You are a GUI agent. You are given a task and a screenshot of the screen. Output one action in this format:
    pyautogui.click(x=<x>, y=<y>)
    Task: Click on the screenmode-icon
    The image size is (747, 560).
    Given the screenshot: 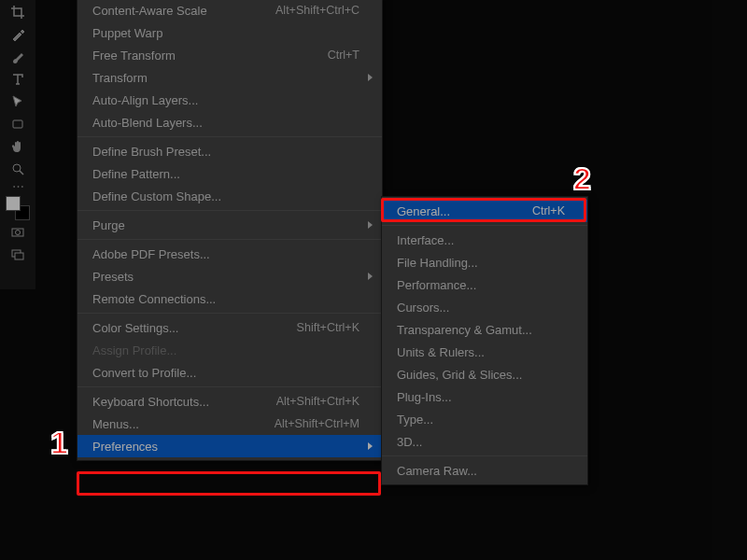 What is the action you would take?
    pyautogui.click(x=18, y=255)
    